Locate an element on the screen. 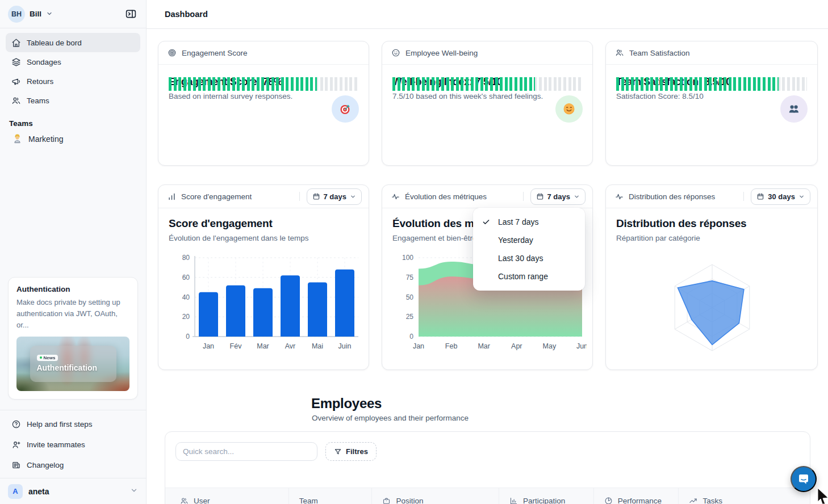  workspace-name: Bill is located at coordinates (35, 14).